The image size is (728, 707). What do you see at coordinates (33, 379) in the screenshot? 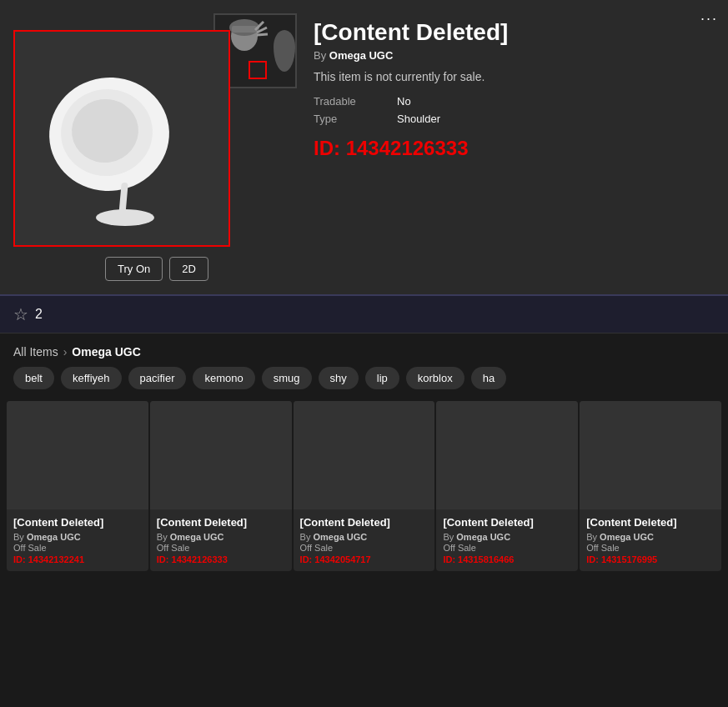
I see `tag-belt: belt` at bounding box center [33, 379].